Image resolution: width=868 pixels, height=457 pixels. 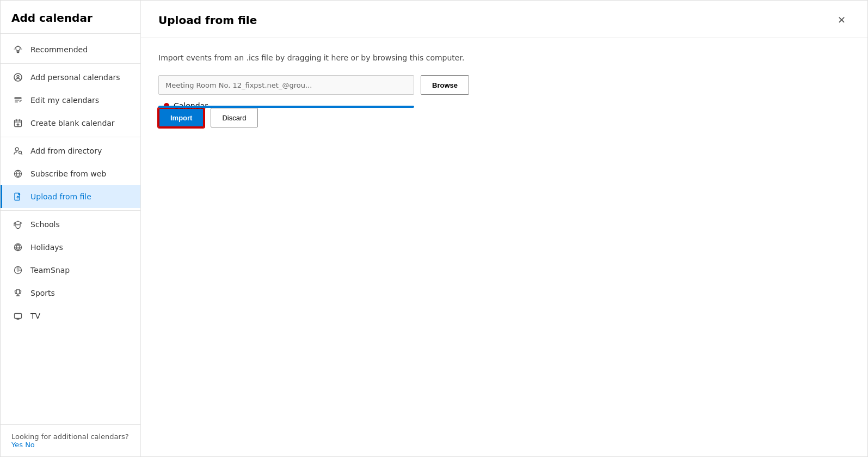 What do you see at coordinates (71, 293) in the screenshot?
I see `sidebar-item-sports: Sports` at bounding box center [71, 293].